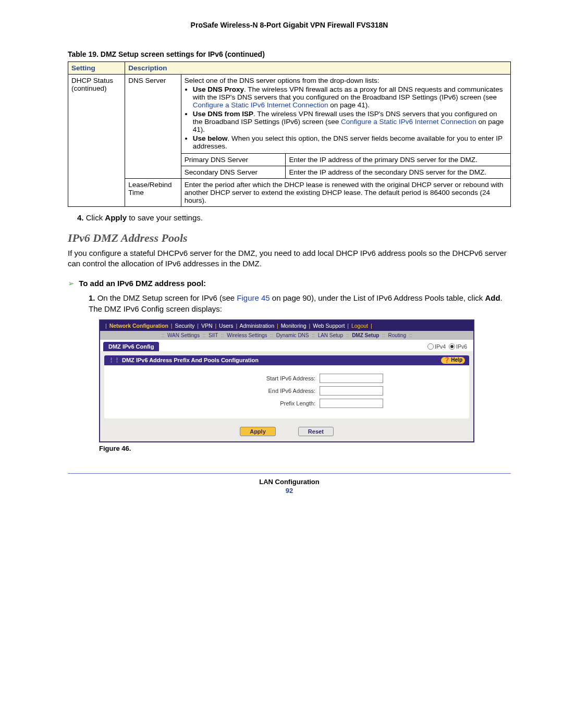 The width and height of the screenshot is (563, 728). I want to click on input-start-ipv6, so click(351, 378).